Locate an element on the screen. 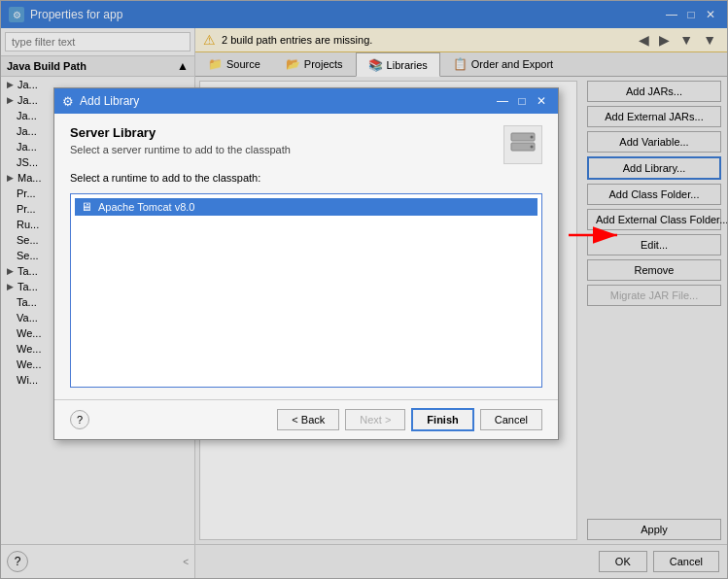 The image size is (728, 579). dialog-header-text: Server Library Select a server runtime t… is located at coordinates (282, 140).